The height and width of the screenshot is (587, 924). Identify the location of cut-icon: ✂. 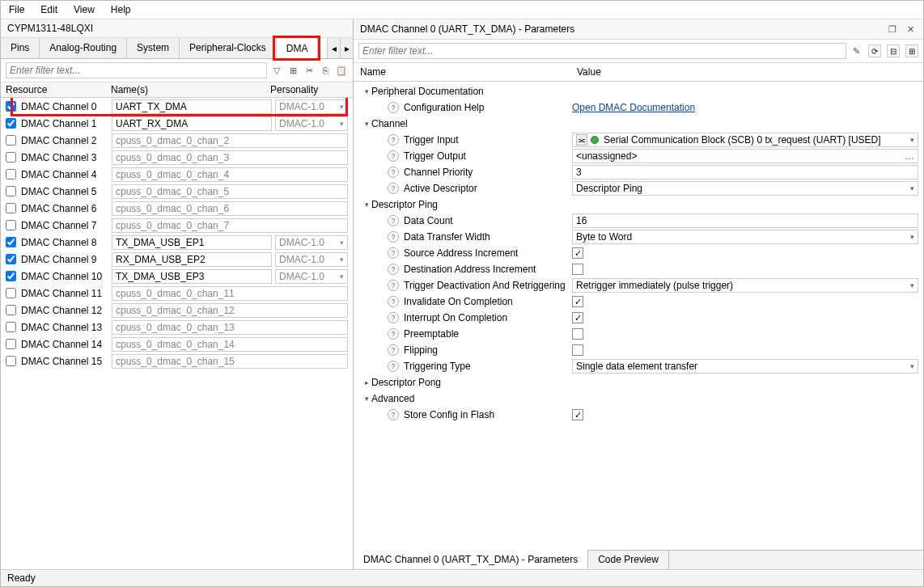
(309, 70).